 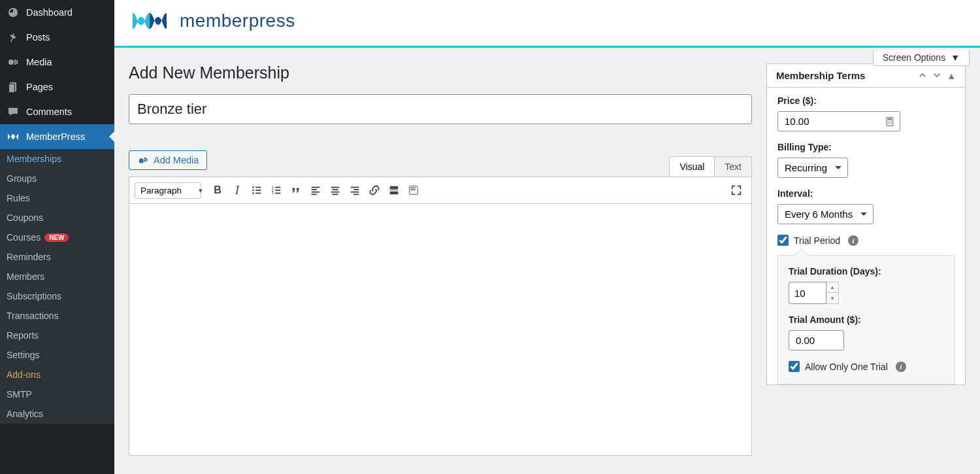 What do you see at coordinates (13, 87) in the screenshot?
I see `pages-icon` at bounding box center [13, 87].